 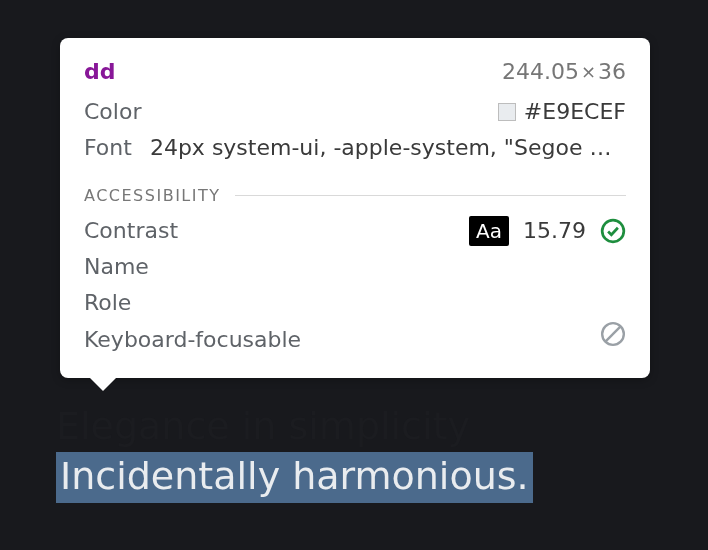 I want to click on keyboard-focusable-label: Keyboard-focusable, so click(x=192, y=340).